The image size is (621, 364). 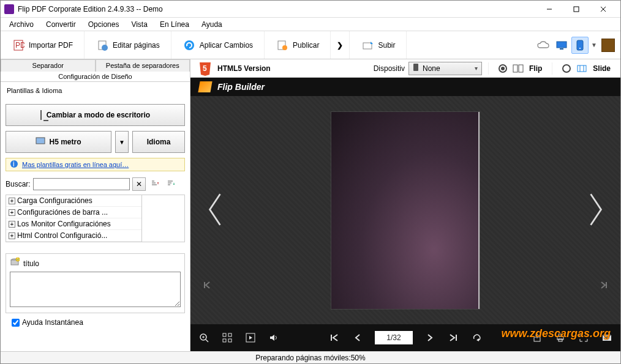 What do you see at coordinates (20, 45) in the screenshot?
I see `svg-text: PDF` at bounding box center [20, 45].